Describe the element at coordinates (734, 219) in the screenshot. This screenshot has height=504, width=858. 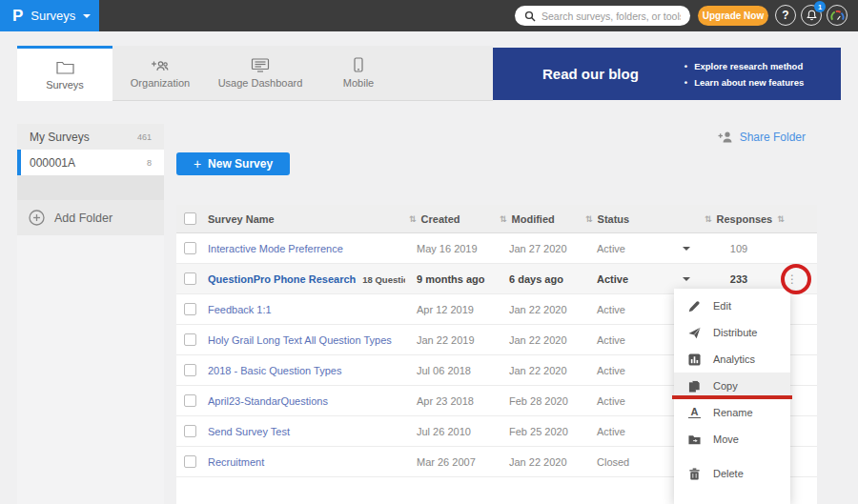
I see `header-responses: ⇅ Responses ⇅` at that location.